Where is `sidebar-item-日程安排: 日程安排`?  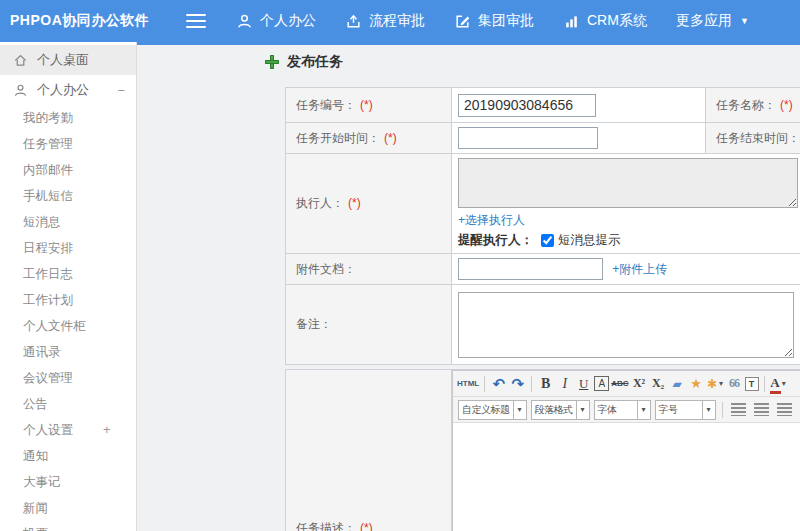
sidebar-item-日程安排: 日程安排 is located at coordinates (68, 248).